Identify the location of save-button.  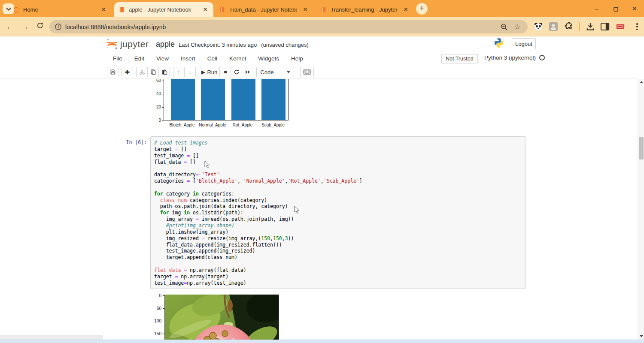
(112, 72).